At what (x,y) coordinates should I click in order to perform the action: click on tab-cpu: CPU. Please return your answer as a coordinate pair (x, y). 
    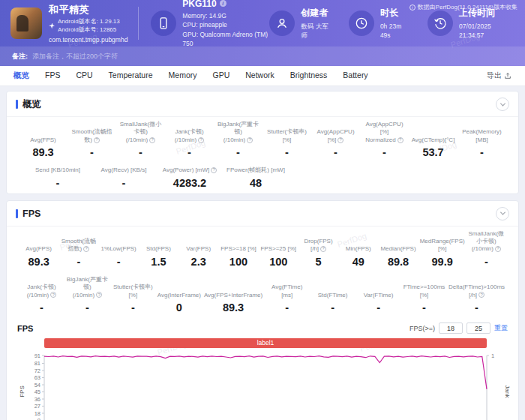
    Looking at the image, I should click on (84, 76).